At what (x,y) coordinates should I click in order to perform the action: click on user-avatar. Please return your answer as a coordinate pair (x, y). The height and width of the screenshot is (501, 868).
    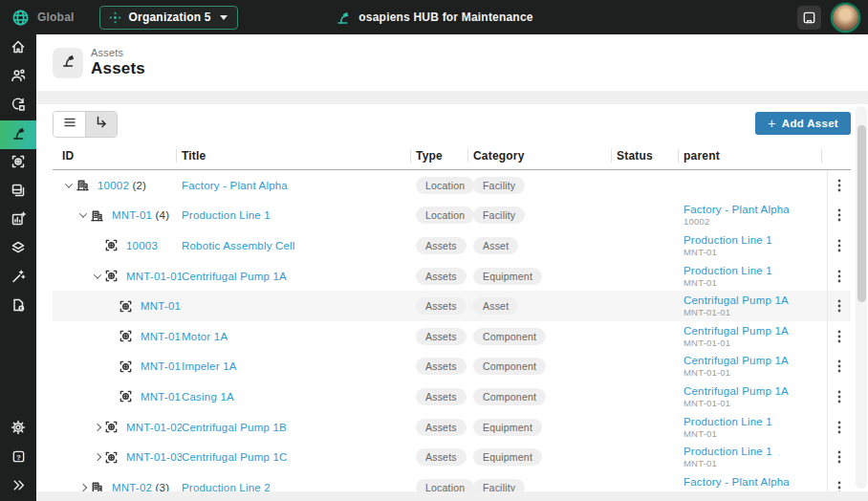
    Looking at the image, I should click on (845, 17).